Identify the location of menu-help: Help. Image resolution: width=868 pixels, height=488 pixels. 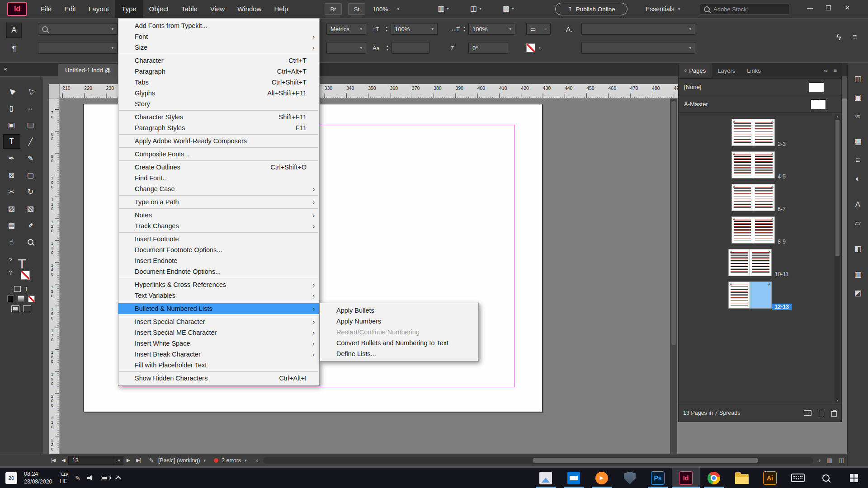
(281, 9).